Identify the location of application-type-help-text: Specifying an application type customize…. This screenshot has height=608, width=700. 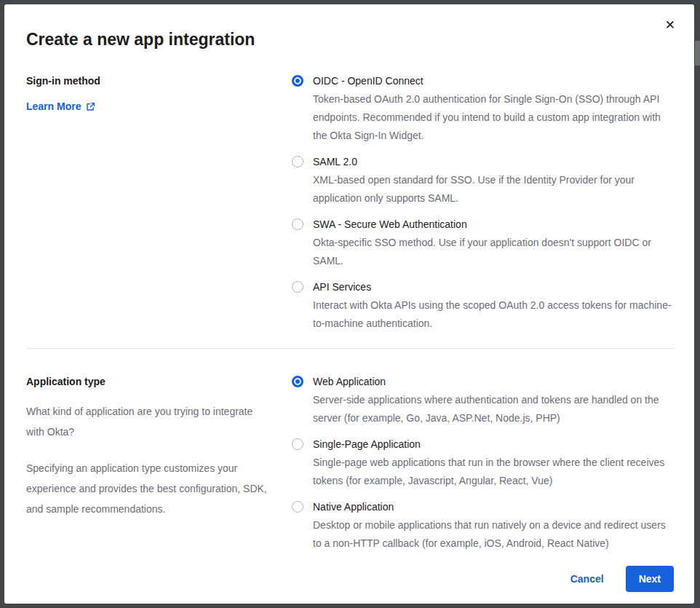
(149, 489).